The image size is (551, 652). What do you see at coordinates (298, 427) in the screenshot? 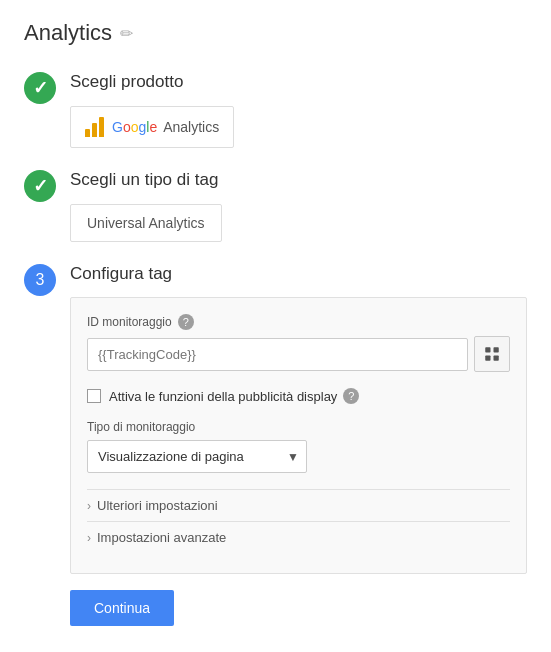
I see `tracking-type-label: Tipo di monitoraggio` at bounding box center [298, 427].